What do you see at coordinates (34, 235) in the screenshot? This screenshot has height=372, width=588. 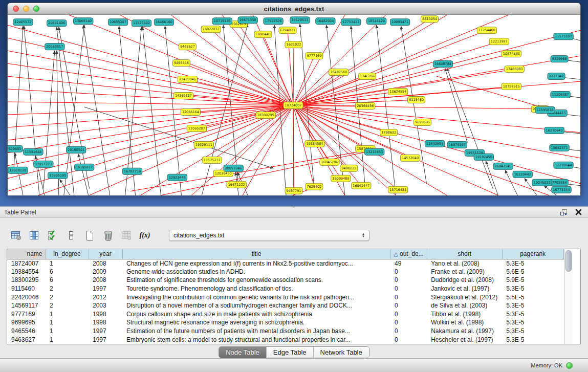 I see `column-edit-icon` at bounding box center [34, 235].